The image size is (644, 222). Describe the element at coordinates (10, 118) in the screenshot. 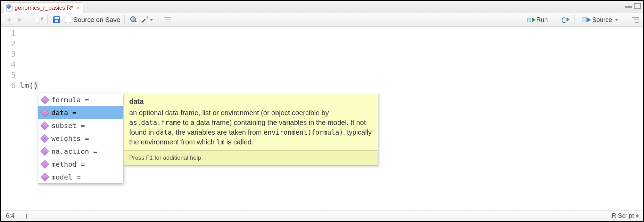

I see `line-gutter: 1 2 3 4 5 6` at that location.